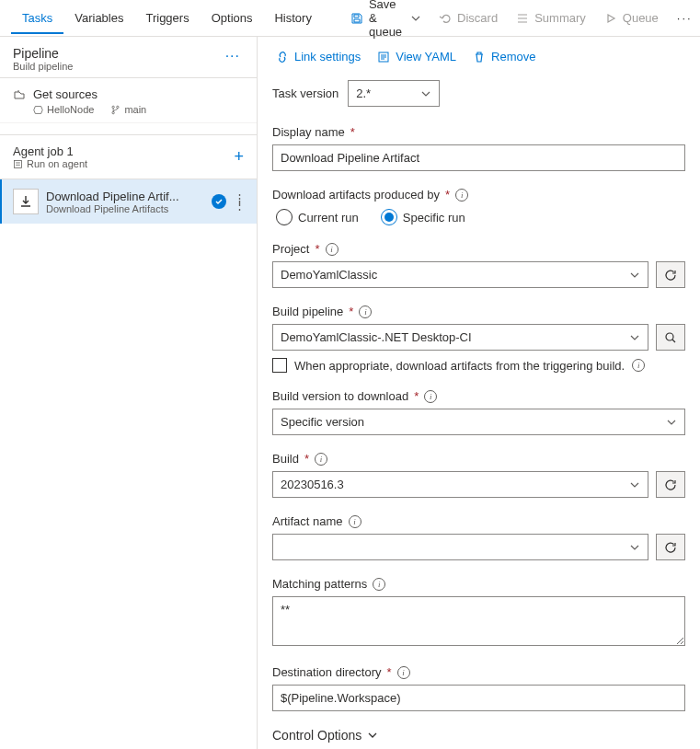  Describe the element at coordinates (125, 197) in the screenshot. I see `task-title: Download Pipeline Artif...` at that location.